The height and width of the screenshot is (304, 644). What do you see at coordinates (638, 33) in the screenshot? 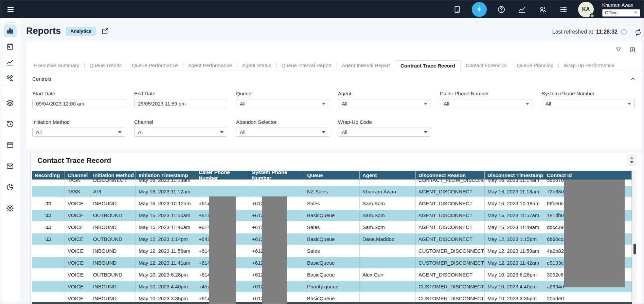
I see `refresh-icon` at bounding box center [638, 33].